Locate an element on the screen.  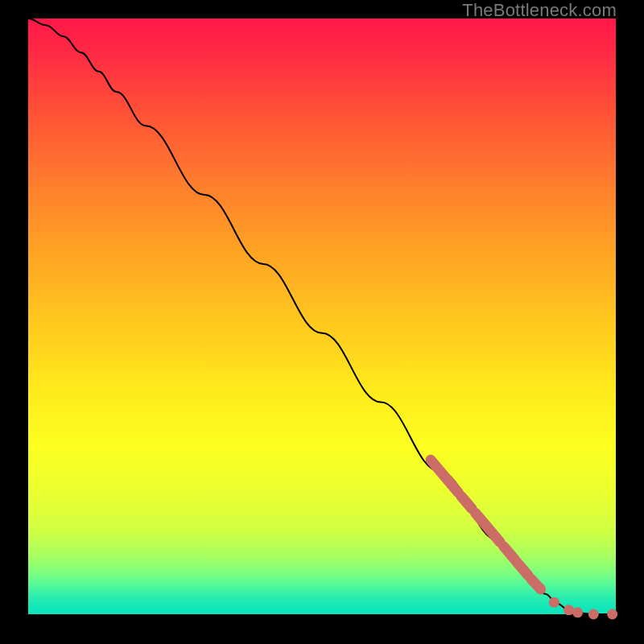
attribution-label: TheBottleneck.com is located at coordinates (539, 10).